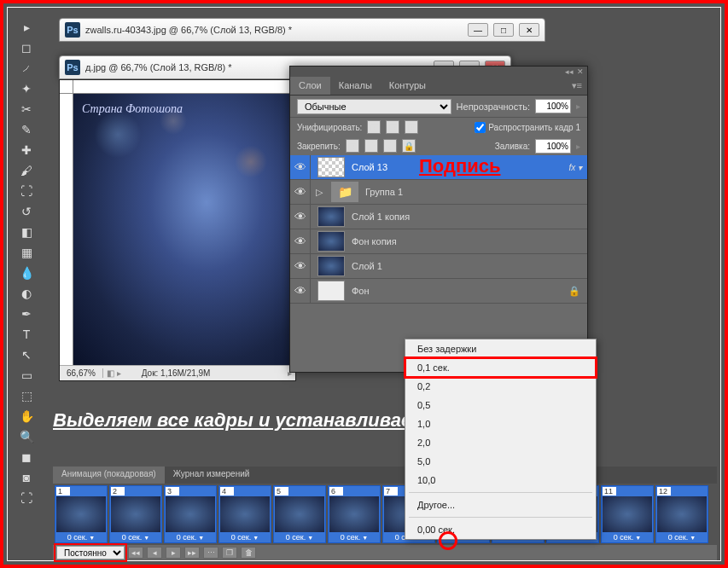 The image size is (728, 568). What do you see at coordinates (245, 514) in the screenshot?
I see `animation-frame: 40 сек.▼` at bounding box center [245, 514].